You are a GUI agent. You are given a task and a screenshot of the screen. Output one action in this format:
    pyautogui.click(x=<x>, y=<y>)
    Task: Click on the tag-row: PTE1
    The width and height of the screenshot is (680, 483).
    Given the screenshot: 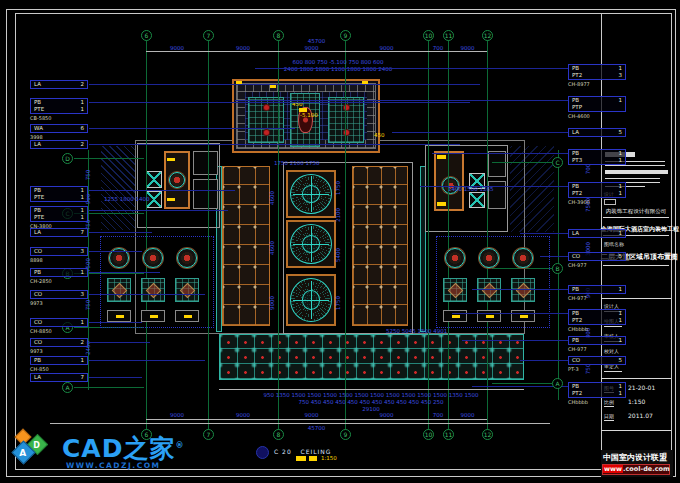 What is the action you would take?
    pyautogui.click(x=59, y=110)
    